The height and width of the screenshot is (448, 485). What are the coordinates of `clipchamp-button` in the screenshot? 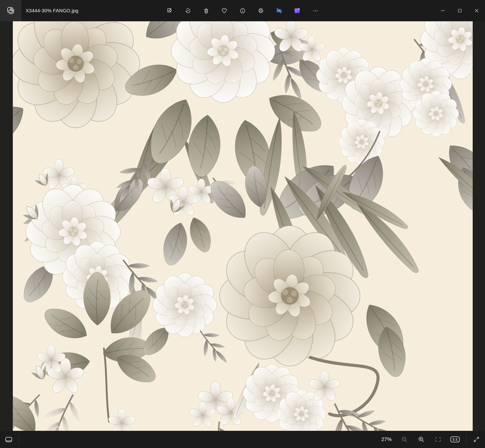 It's located at (297, 11).